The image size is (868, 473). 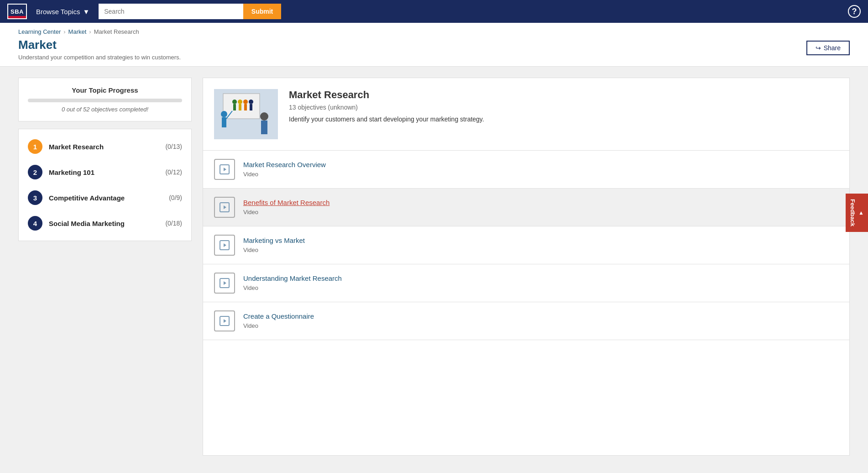 I want to click on lesson-item-4: Understanding Market Research Video, so click(x=526, y=283).